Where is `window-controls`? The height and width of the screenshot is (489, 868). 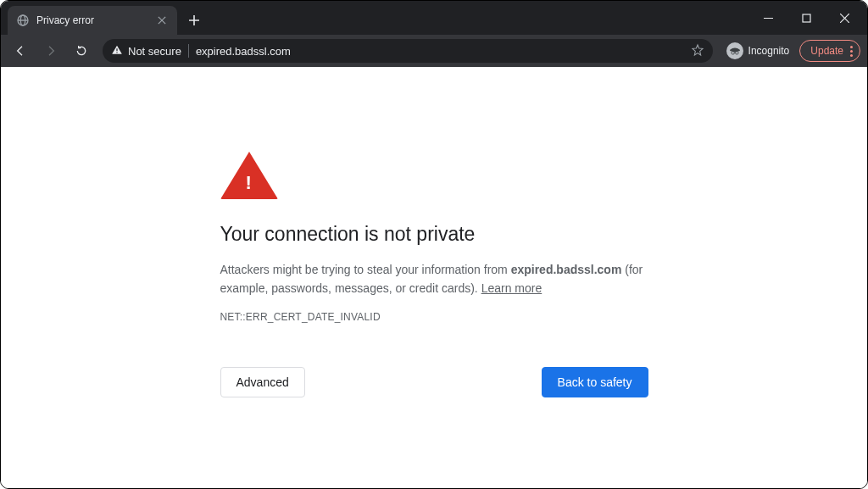
window-controls is located at coordinates (807, 18).